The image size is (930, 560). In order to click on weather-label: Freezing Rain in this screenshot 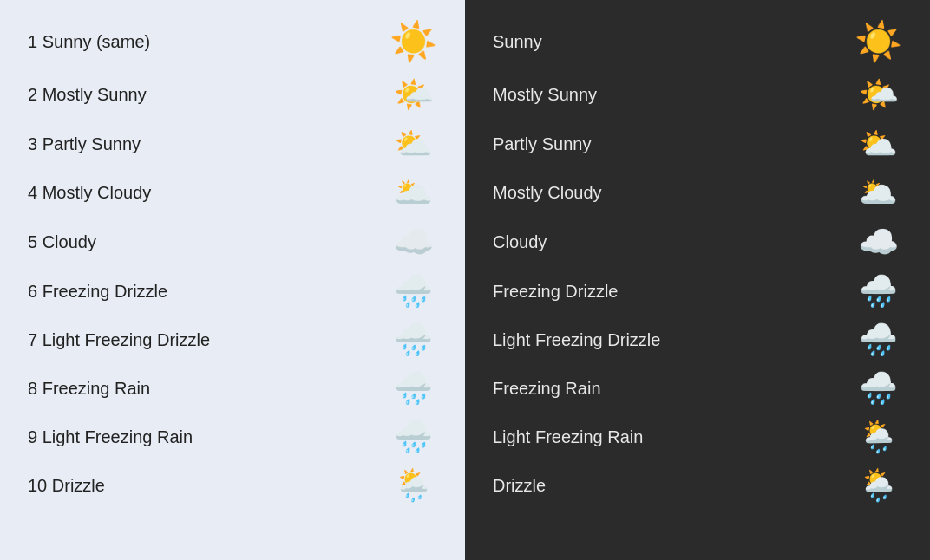, I will do `click(547, 388)`.